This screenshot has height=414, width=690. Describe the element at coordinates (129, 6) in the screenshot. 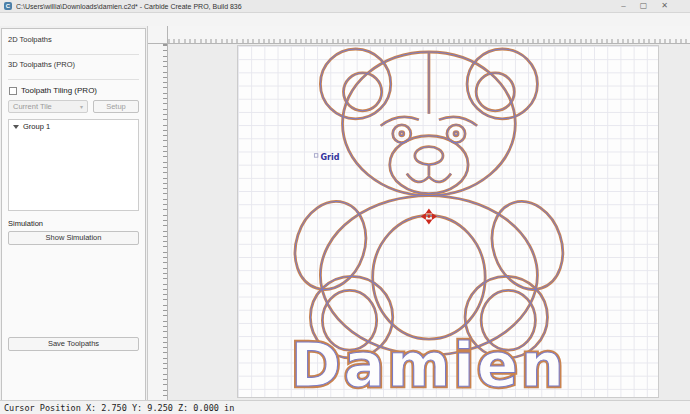

I see `window-title: C:\Users\willia\Downloads\damien.c2d* - …` at that location.